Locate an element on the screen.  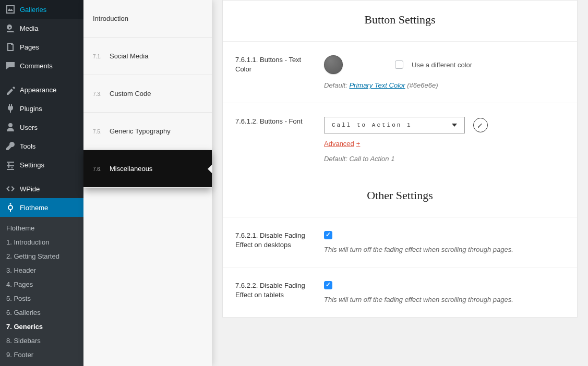
secondary-item: 7.5.Generic Typography is located at coordinates (148, 131).